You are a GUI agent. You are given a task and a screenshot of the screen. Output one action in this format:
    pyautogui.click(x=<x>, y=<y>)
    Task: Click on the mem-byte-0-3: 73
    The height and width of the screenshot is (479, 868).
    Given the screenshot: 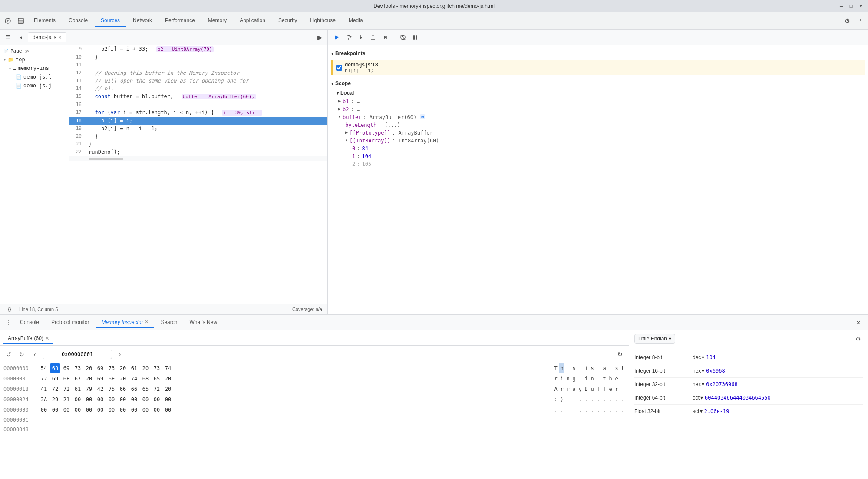 What is the action you would take?
    pyautogui.click(x=78, y=368)
    